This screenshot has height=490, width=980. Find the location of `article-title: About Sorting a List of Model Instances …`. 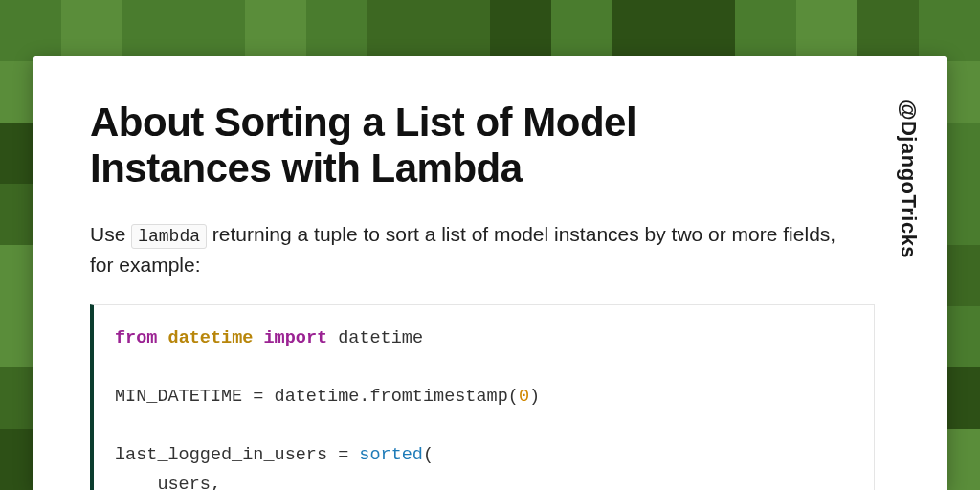

article-title: About Sorting a List of Model Instances … is located at coordinates (454, 145).